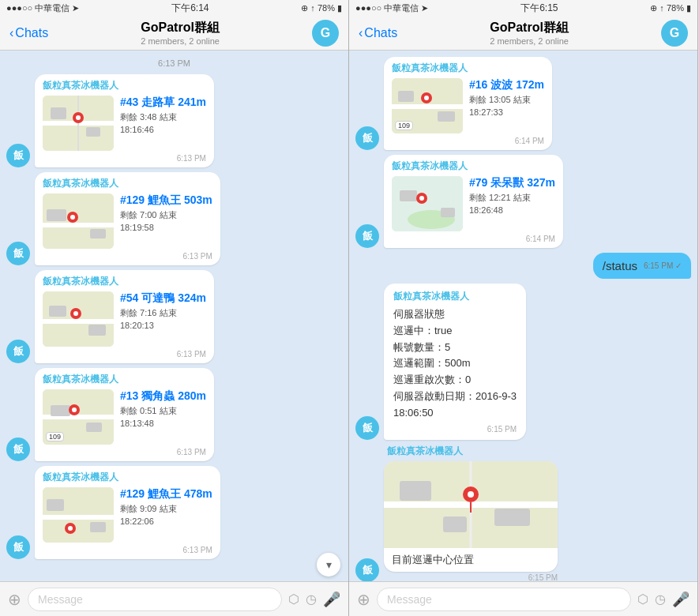  I want to click on status-signal-right: ●●●○○ 中華電信 ➤, so click(392, 8).